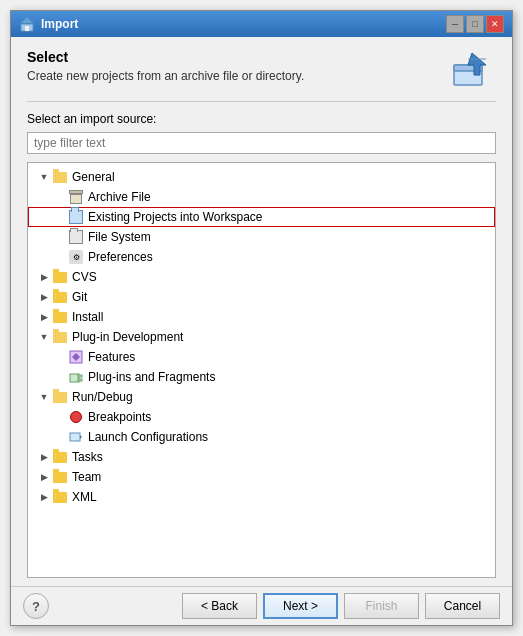  What do you see at coordinates (262, 437) in the screenshot?
I see `tree-item-launch-config: Launch Configurations` at bounding box center [262, 437].